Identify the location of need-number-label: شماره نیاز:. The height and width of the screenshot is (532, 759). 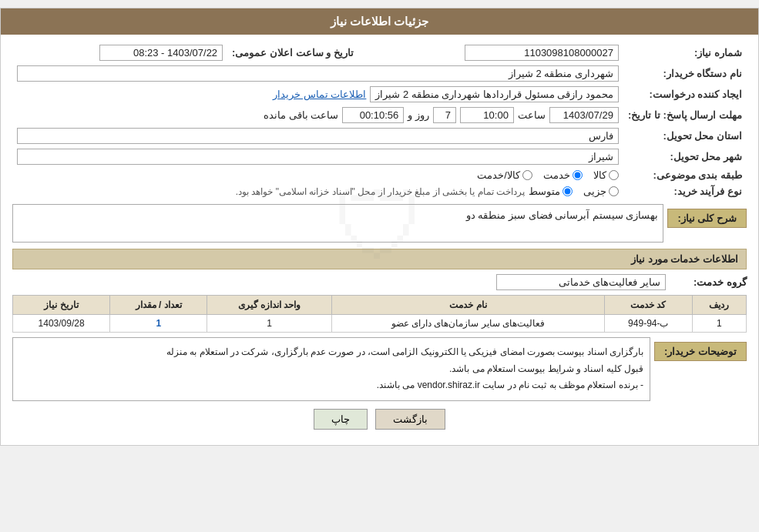
(685, 52).